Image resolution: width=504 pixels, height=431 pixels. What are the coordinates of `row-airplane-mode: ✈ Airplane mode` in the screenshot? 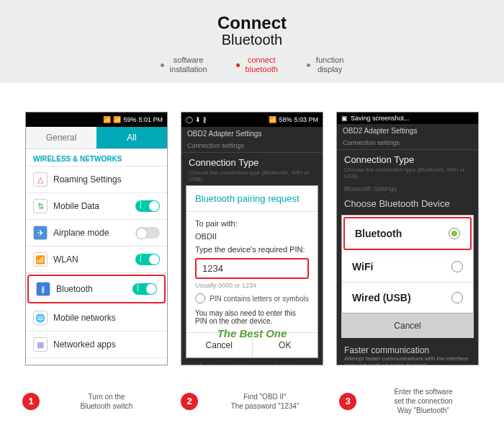 It's located at (96, 234).